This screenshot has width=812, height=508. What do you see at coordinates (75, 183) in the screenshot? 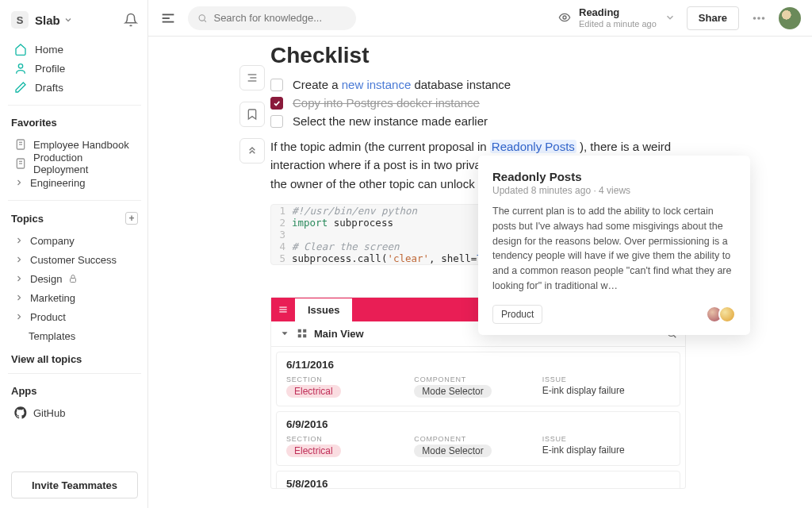
I see `favorite-item: Engineering` at bounding box center [75, 183].